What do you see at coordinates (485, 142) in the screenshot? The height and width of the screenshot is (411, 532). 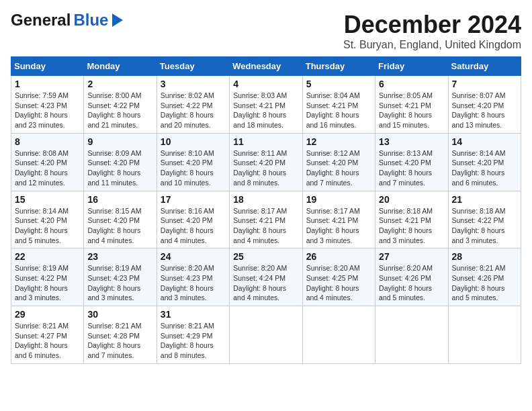 I see `day-number: 14` at bounding box center [485, 142].